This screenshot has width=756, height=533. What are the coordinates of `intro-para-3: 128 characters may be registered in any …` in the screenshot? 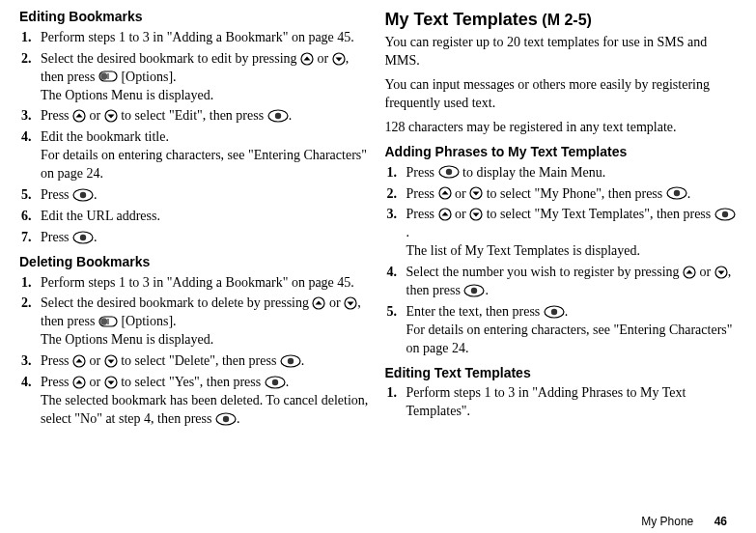 It's located at (562, 127).